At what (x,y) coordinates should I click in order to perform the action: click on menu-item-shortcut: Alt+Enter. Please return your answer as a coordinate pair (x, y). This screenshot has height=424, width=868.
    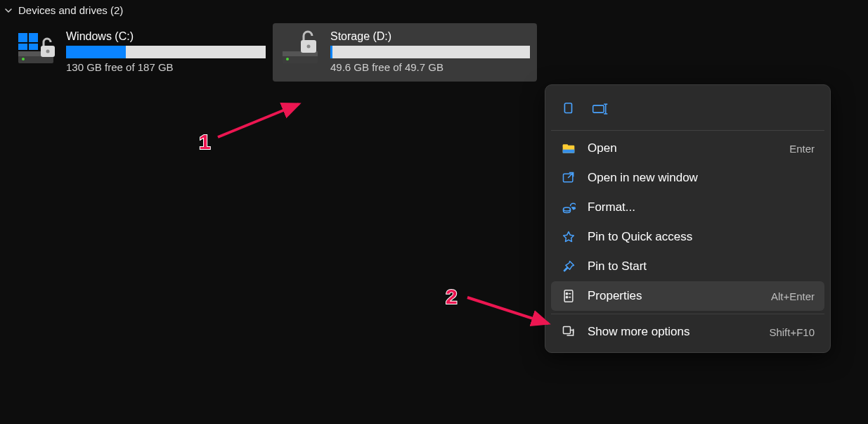
    Looking at the image, I should click on (793, 297).